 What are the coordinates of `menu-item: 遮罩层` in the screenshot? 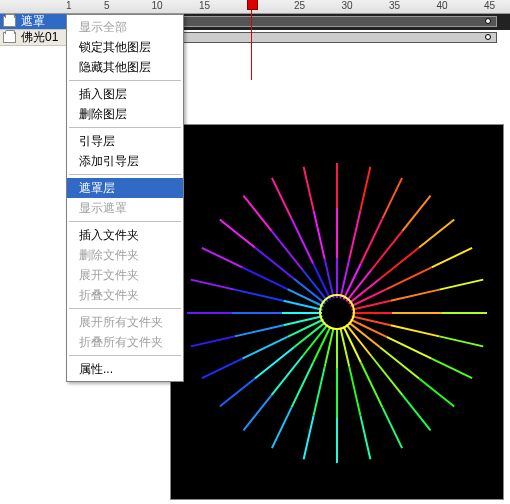 It's located at (125, 188).